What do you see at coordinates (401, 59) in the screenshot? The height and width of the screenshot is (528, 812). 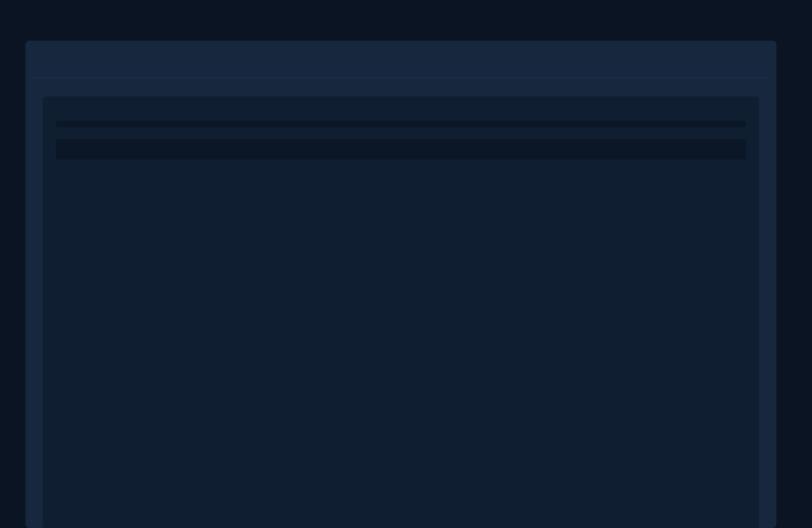 I see `tab-bar` at bounding box center [401, 59].